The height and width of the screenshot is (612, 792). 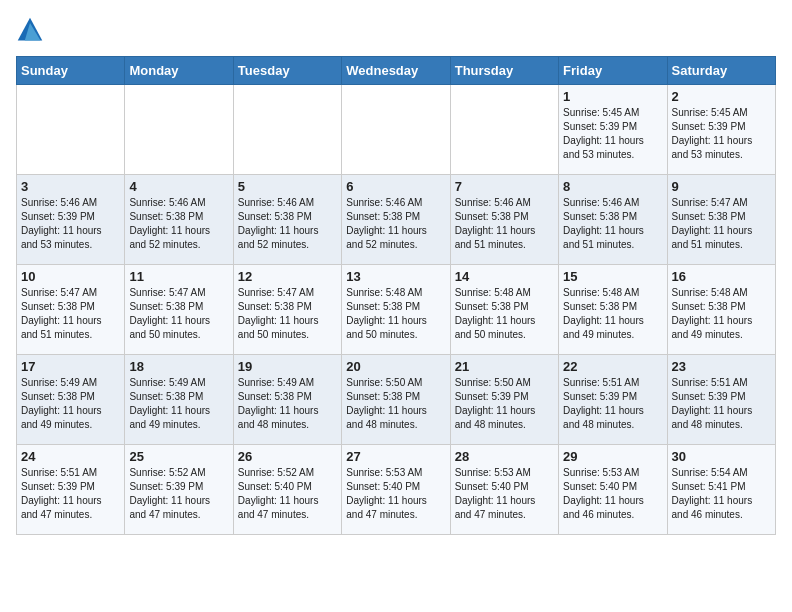 I want to click on calendar-cell: 23Sunrise: 5:51 AMSunset: 5:39 PMDayligh…, so click(x=721, y=400).